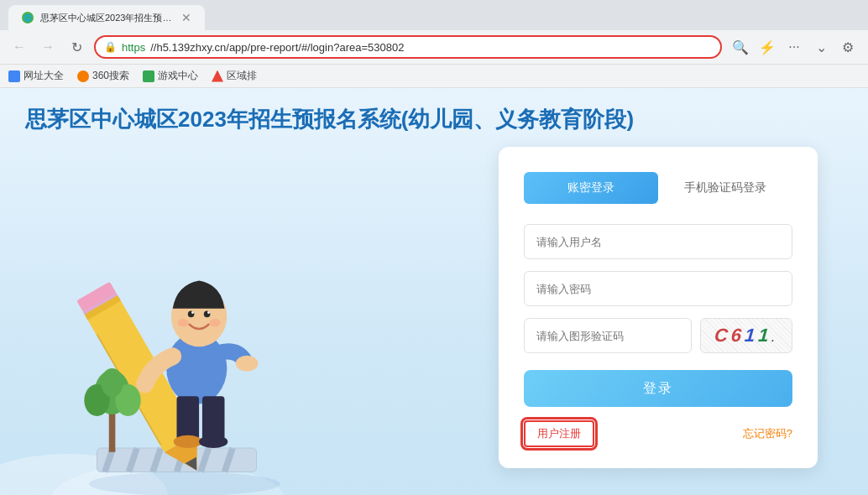 The width and height of the screenshot is (868, 495). What do you see at coordinates (608, 336) in the screenshot?
I see `captcha-input` at bounding box center [608, 336].